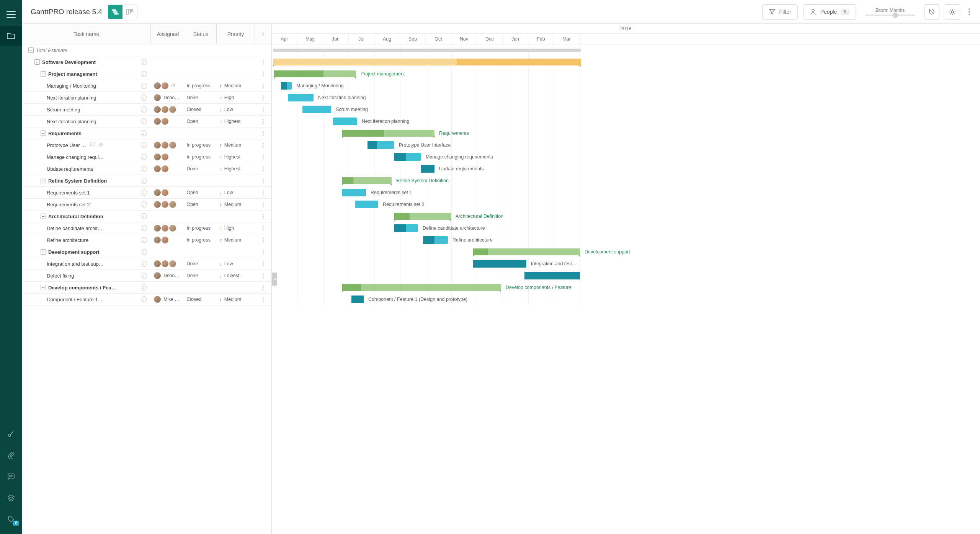  What do you see at coordinates (147, 252) in the screenshot?
I see `table-row: −Development support` at bounding box center [147, 252].